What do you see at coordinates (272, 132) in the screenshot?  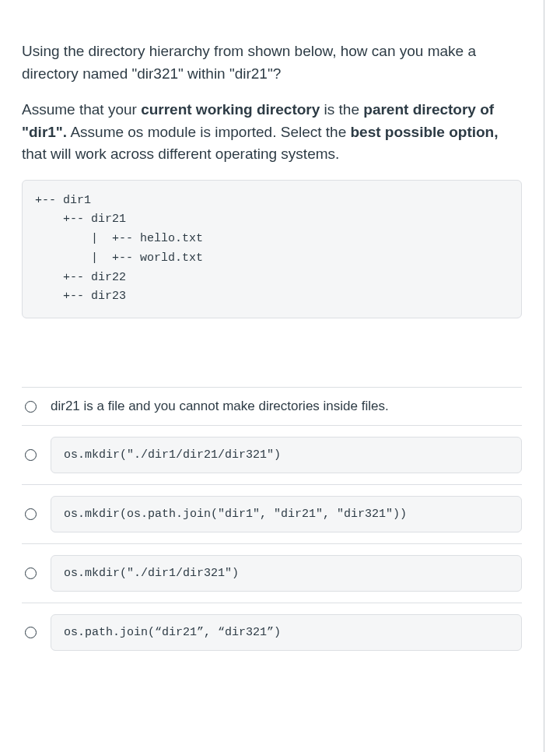 I see `question-prompt-2: Assume that your current working directo…` at bounding box center [272, 132].